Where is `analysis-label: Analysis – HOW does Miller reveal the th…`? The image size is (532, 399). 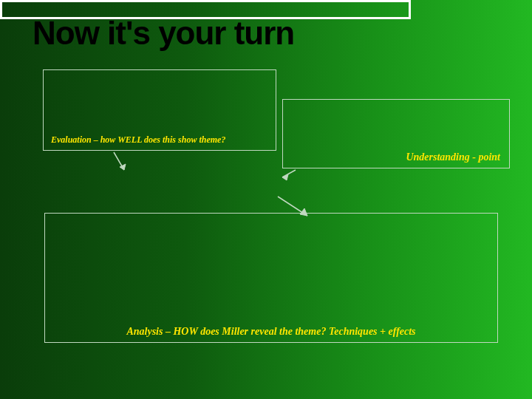
analysis-label: Analysis – HOW does Miller reveal the th… is located at coordinates (271, 332).